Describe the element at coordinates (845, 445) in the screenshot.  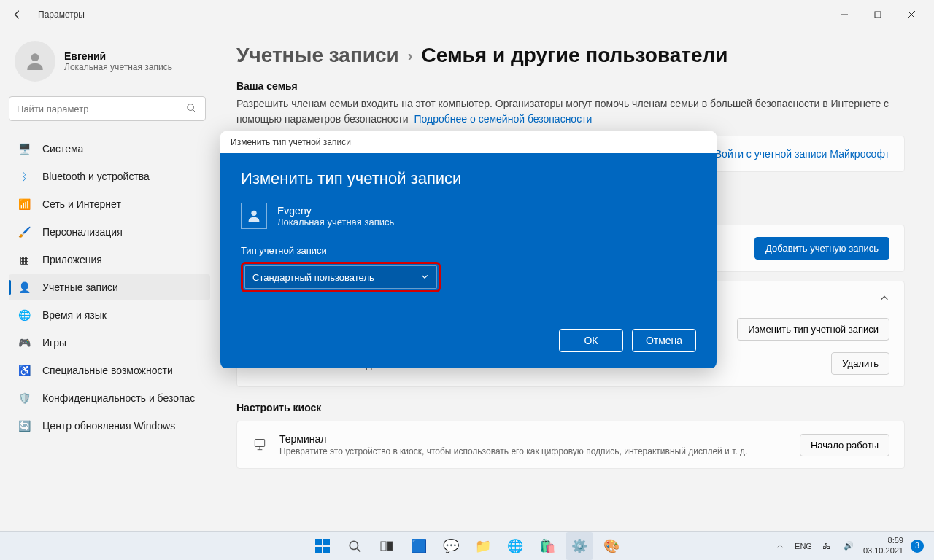
I see `kiosk-start-button: Начало работы` at that location.